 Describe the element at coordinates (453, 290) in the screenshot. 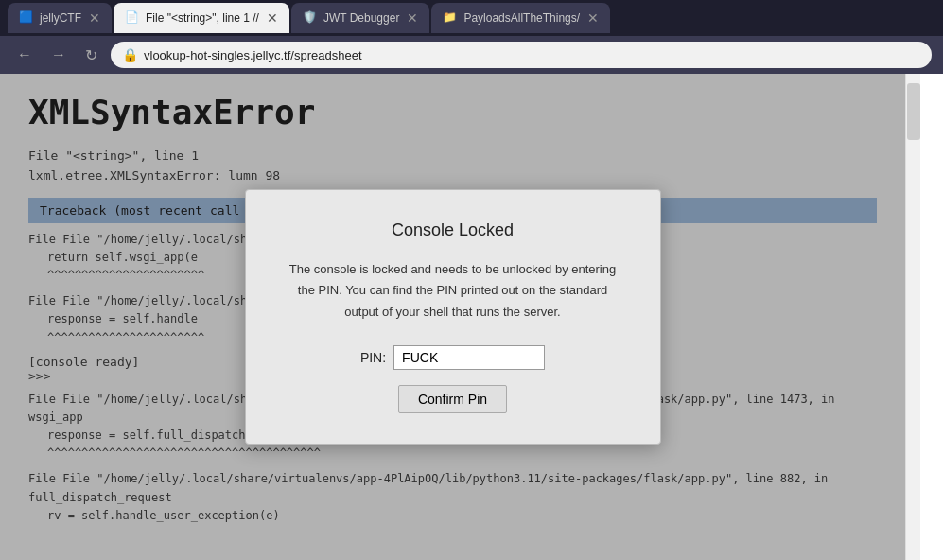

I see `modal-body: The console is locked and needs to be un…` at that location.